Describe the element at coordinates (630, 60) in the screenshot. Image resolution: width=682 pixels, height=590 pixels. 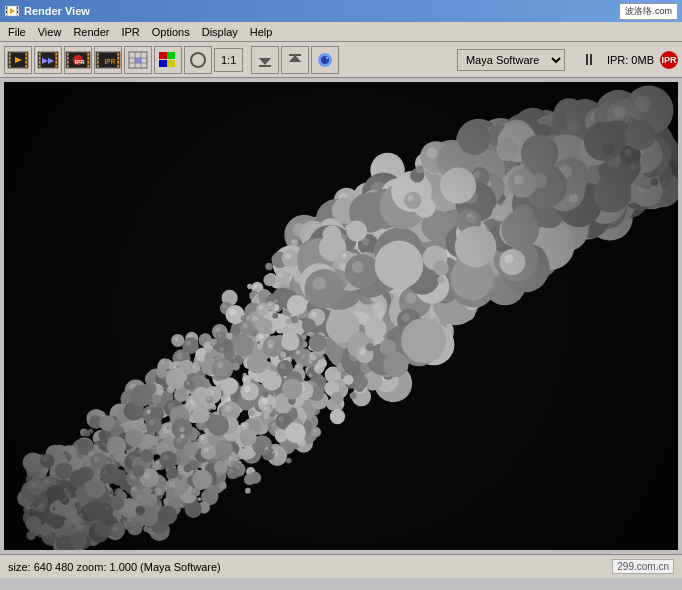
I see `ipr-status: IPR: 0MB` at that location.